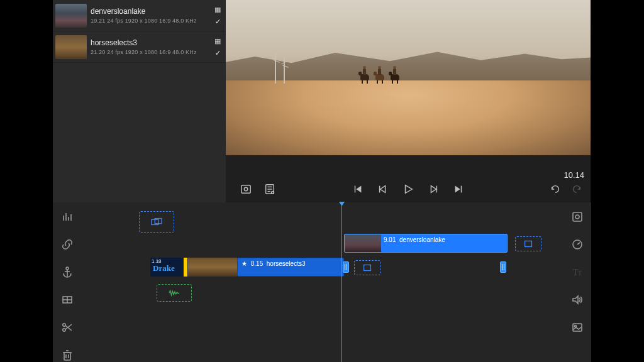 This screenshot has height=362, width=644. I want to click on scissors-icon, so click(67, 327).